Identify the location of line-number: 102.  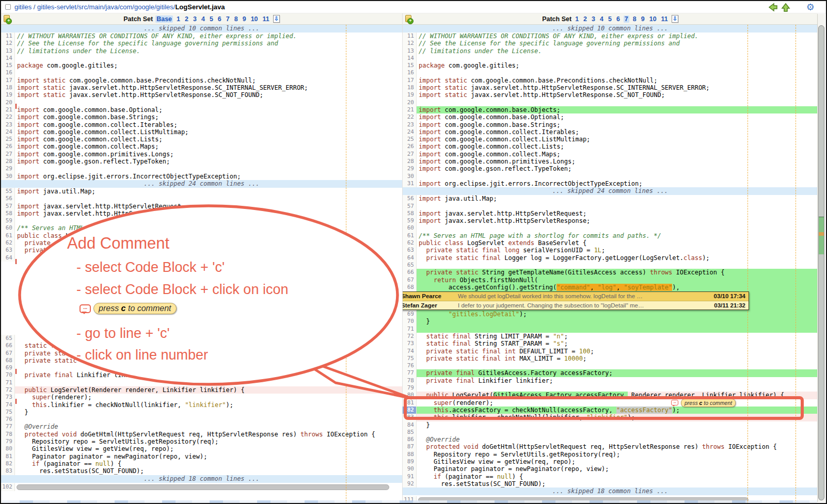
(8, 487).